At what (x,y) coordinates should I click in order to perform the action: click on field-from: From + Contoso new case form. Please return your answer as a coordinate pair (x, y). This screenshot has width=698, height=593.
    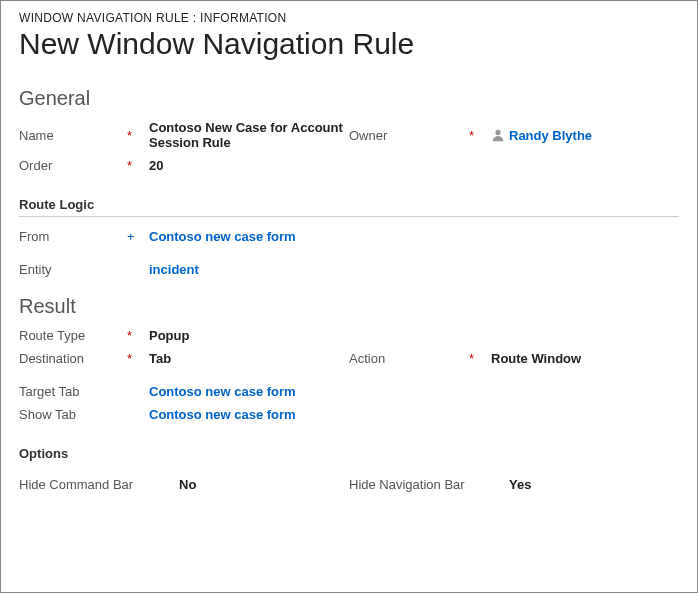
    Looking at the image, I should click on (184, 236).